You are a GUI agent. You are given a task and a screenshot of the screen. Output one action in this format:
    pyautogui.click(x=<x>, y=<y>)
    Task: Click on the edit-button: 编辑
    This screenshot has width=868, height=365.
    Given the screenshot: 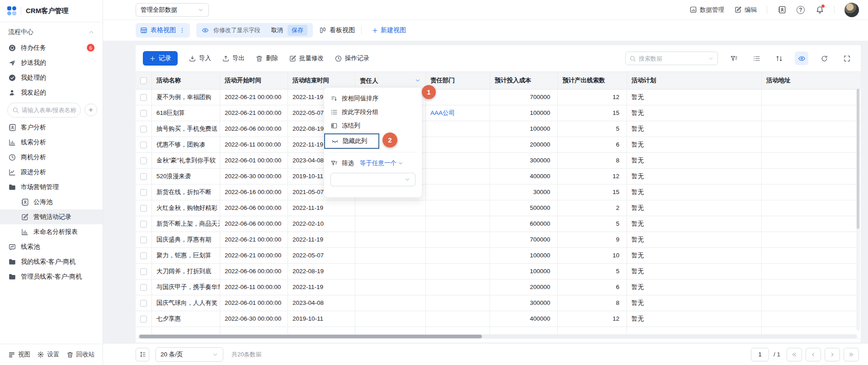 What is the action you would take?
    pyautogui.click(x=745, y=10)
    